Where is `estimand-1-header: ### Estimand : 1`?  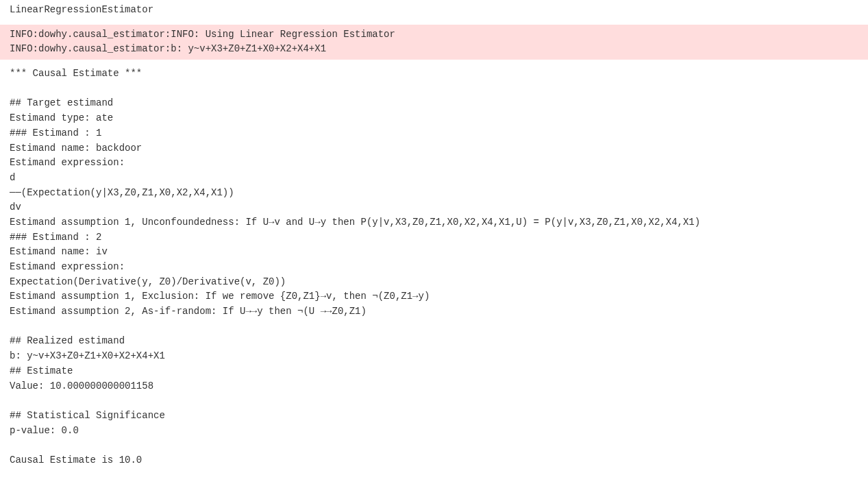
estimand-1-header: ### Estimand : 1 is located at coordinates (55, 133).